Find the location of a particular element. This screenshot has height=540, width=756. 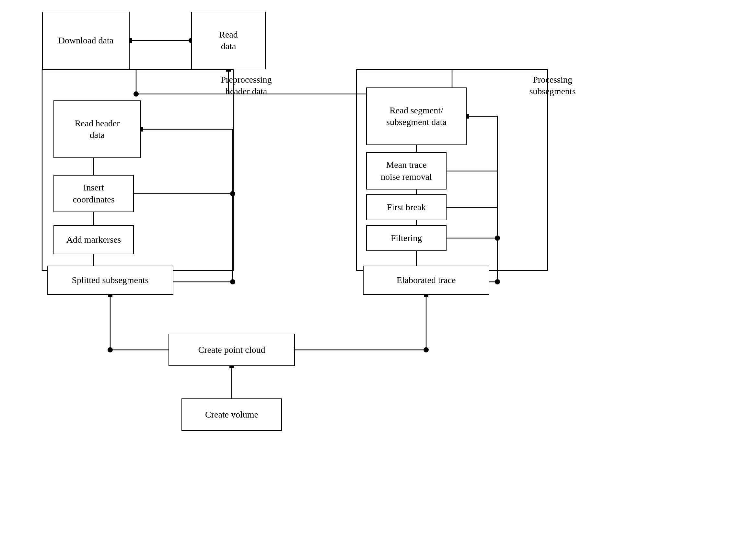

processing-label: Processingsubsegments is located at coordinates (552, 86).